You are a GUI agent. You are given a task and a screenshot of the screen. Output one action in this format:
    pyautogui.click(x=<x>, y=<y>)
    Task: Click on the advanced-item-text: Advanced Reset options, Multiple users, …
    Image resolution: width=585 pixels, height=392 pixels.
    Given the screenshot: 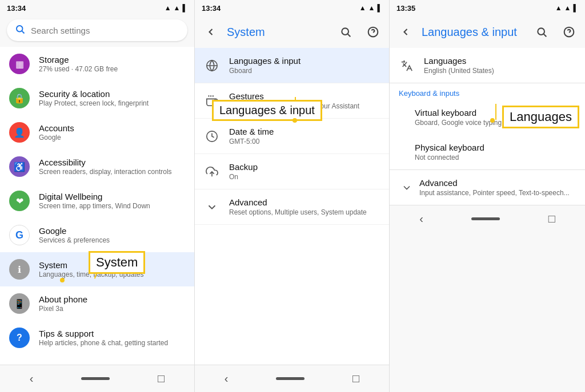 What is the action you would take?
    pyautogui.click(x=304, y=207)
    